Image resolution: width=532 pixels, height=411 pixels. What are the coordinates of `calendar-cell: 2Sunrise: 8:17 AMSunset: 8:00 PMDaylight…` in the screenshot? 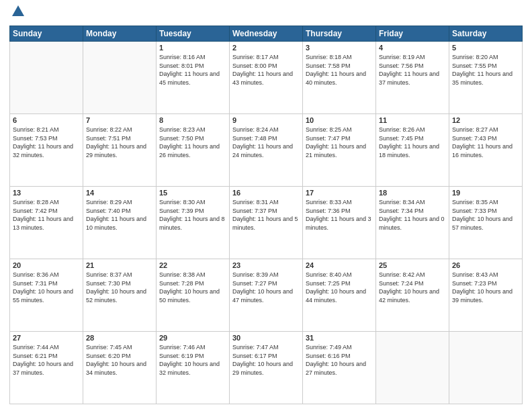 It's located at (266, 78).